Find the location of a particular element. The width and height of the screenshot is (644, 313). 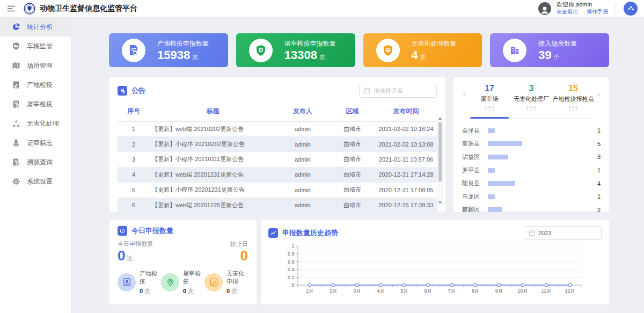

share-button is located at coordinates (631, 9).